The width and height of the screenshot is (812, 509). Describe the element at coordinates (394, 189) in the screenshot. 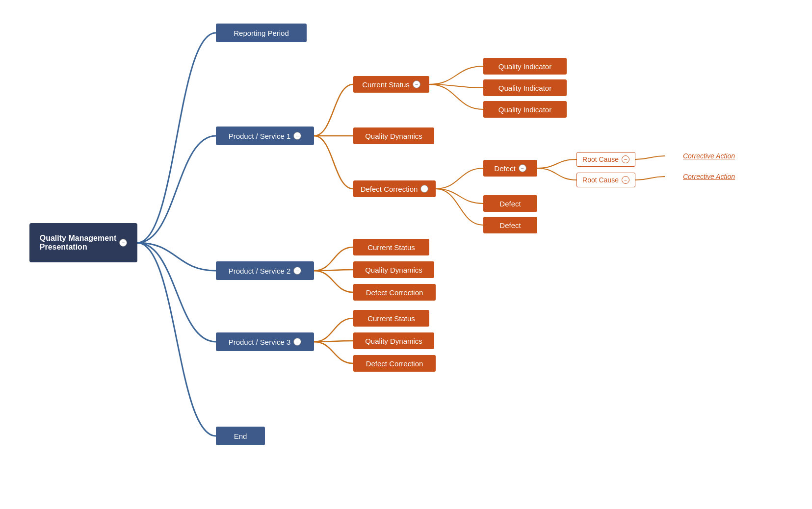

I see `defect-correction-1-node: Defect Correction −` at that location.